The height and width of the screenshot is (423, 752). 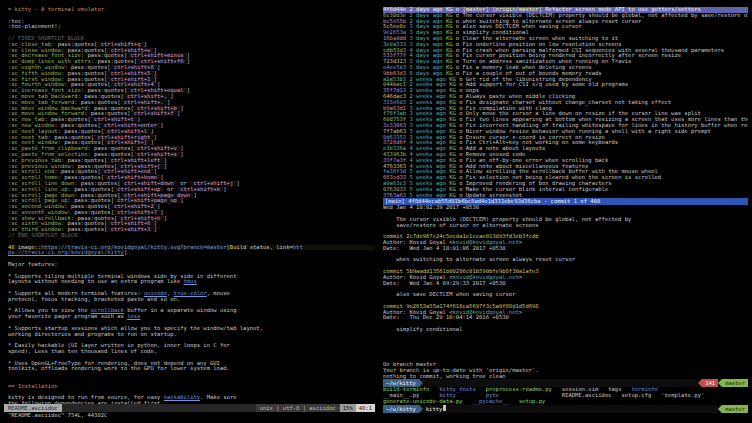 What do you see at coordinates (566, 202) in the screenshot?
I see `tig-statusbar: [main] 4f8d44ecab55d01b6bc8ad4e1d331ebc9…` at bounding box center [566, 202].